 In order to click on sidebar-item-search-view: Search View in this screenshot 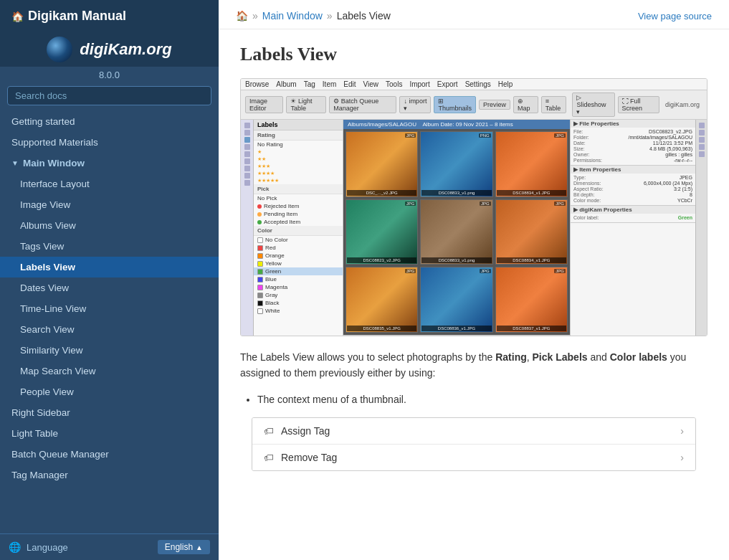, I will do `click(109, 330)`.